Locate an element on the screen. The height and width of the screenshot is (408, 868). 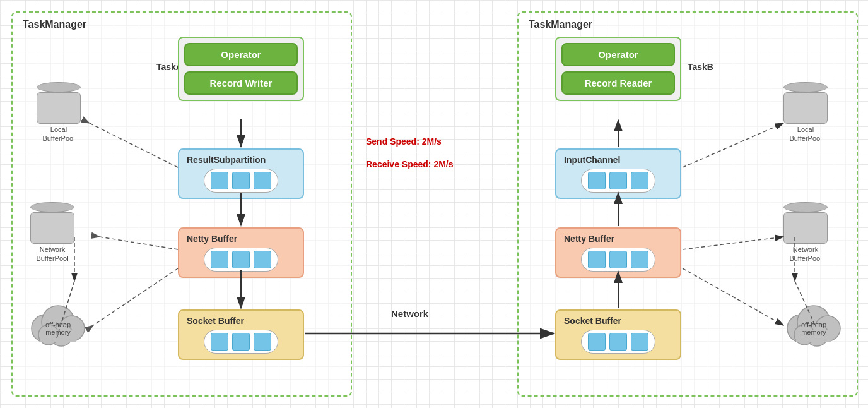
left-offheap-memory: off-heapmemory is located at coordinates (58, 322).